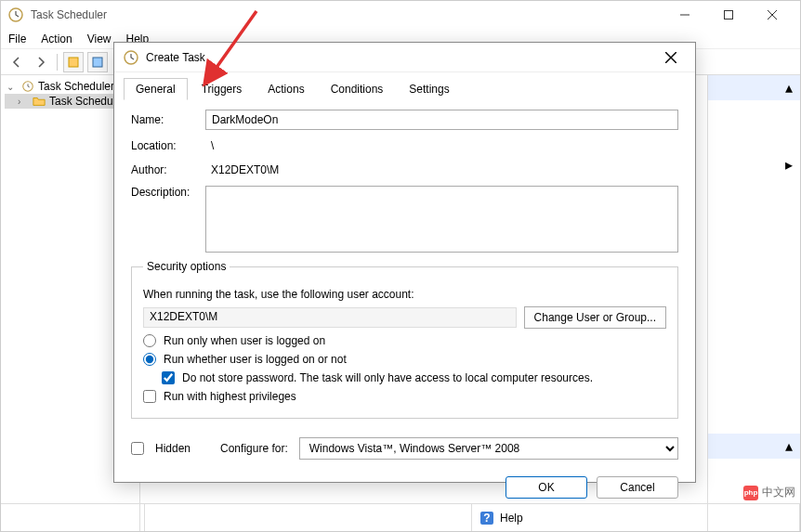 Image resolution: width=801 pixels, height=532 pixels. I want to click on location-value: \, so click(442, 146).